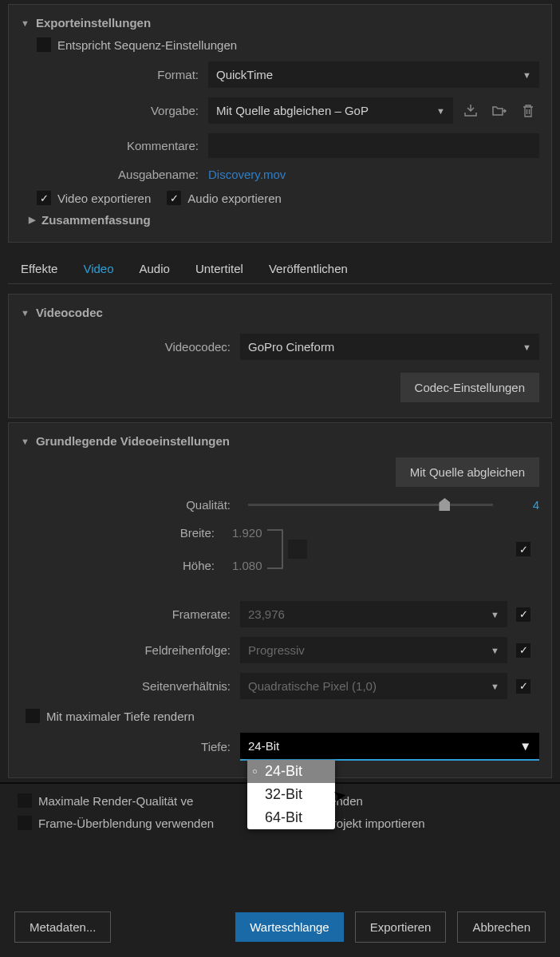 The width and height of the screenshot is (560, 957). Describe the element at coordinates (120, 717) in the screenshot. I see `max-depth-label: Mit maximaler Tiefe rendern` at that location.